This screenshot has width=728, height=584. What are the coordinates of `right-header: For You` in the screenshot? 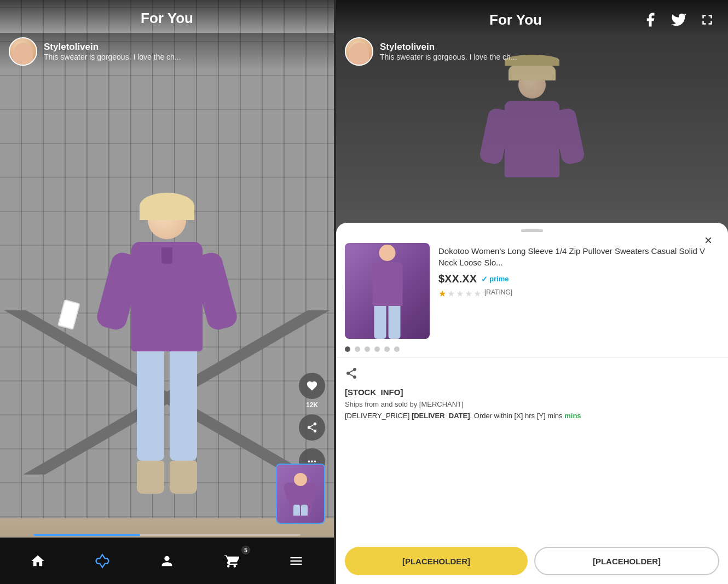 It's located at (532, 18).